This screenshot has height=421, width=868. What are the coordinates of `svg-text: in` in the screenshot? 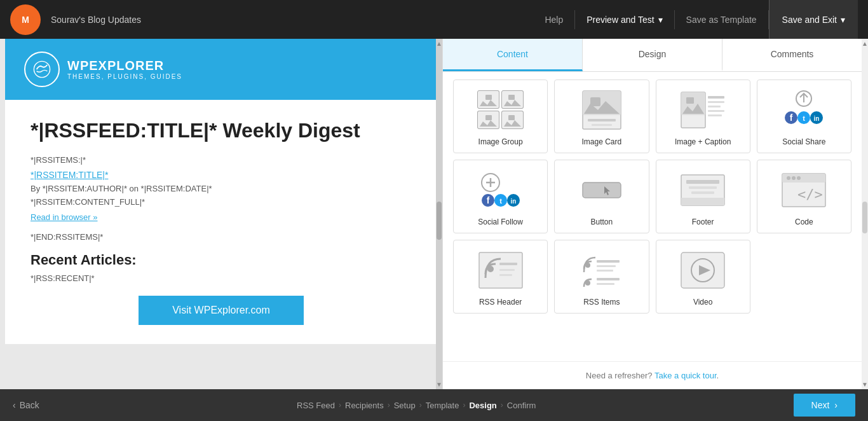 It's located at (817, 118).